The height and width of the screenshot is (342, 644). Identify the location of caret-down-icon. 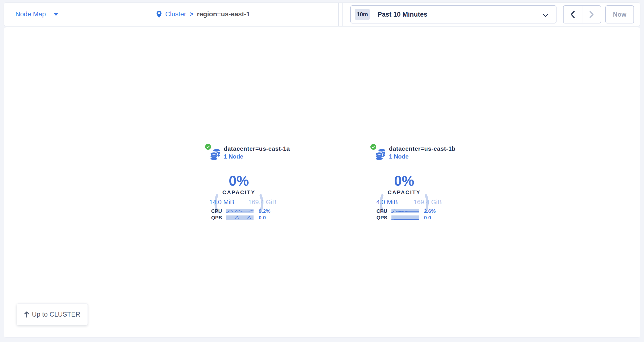
(56, 14).